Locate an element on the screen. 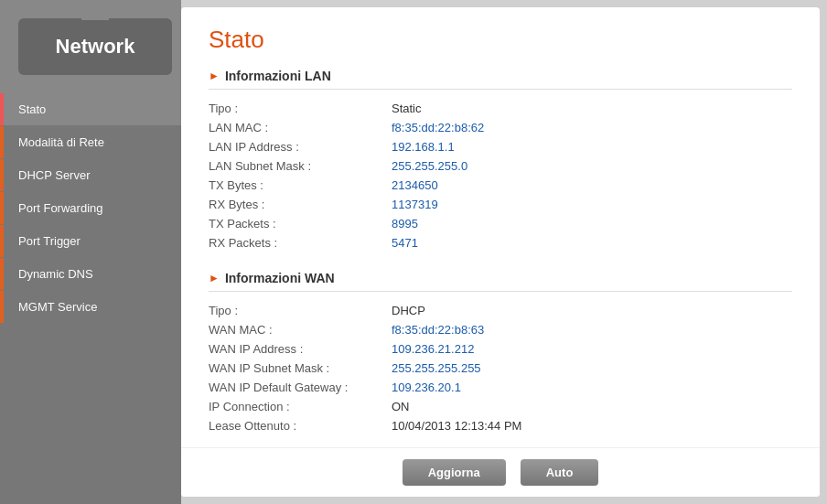  lan-arrow-icon: ► is located at coordinates (214, 76).